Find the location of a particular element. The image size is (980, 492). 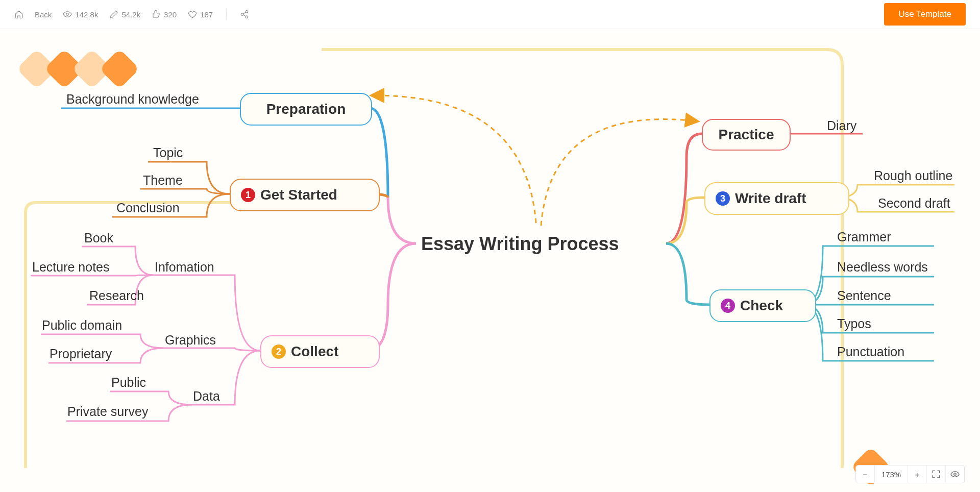

mindmap-center: Essay Writing Process is located at coordinates (520, 244).